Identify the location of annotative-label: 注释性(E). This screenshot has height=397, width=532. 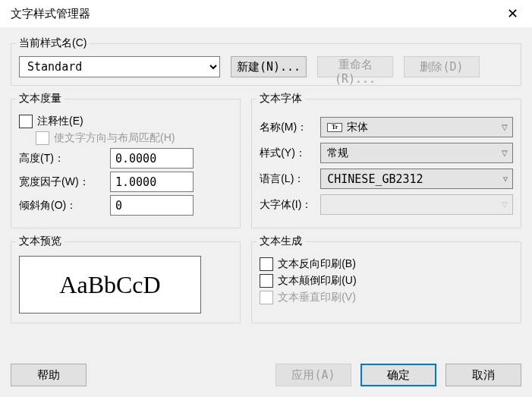
(61, 121).